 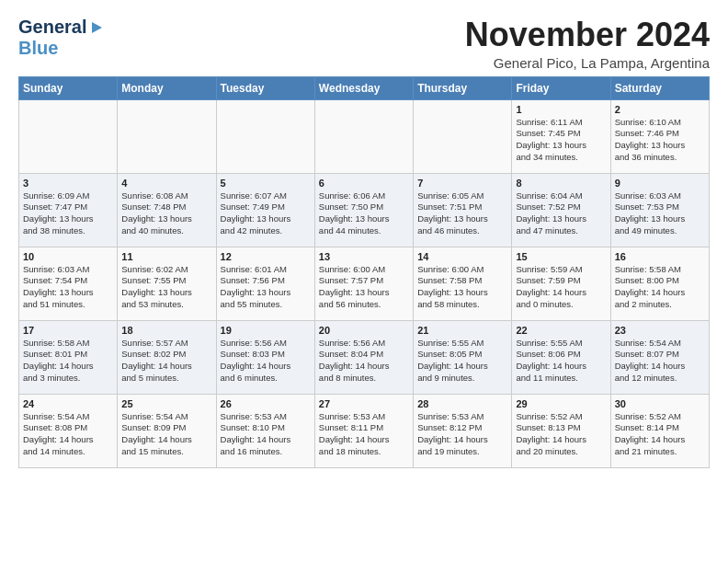 What do you see at coordinates (364, 183) in the screenshot?
I see `day-number: 6` at bounding box center [364, 183].